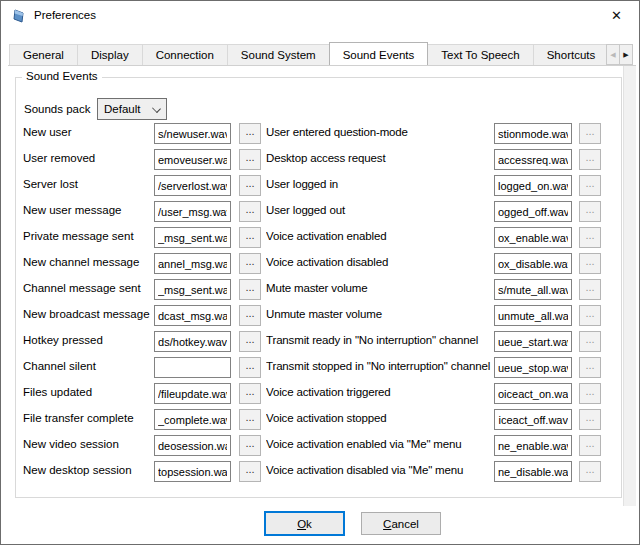 The image size is (640, 545). What do you see at coordinates (379, 470) in the screenshot?
I see `event-label: Voice activation disabled via "Me" menu` at bounding box center [379, 470].